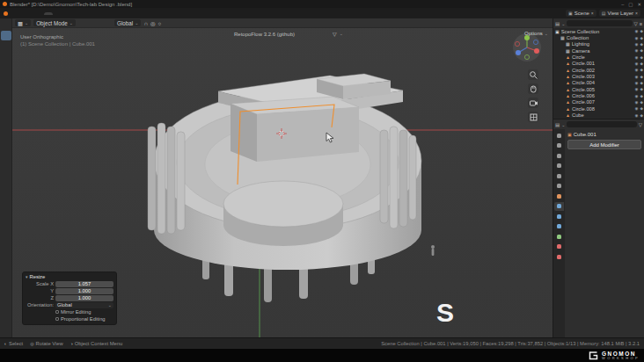 The height and width of the screenshot is (362, 644). What do you see at coordinates (598, 56) in the screenshot?
I see `outliner-row: ▲ Circle ◉ ◆` at bounding box center [598, 56].